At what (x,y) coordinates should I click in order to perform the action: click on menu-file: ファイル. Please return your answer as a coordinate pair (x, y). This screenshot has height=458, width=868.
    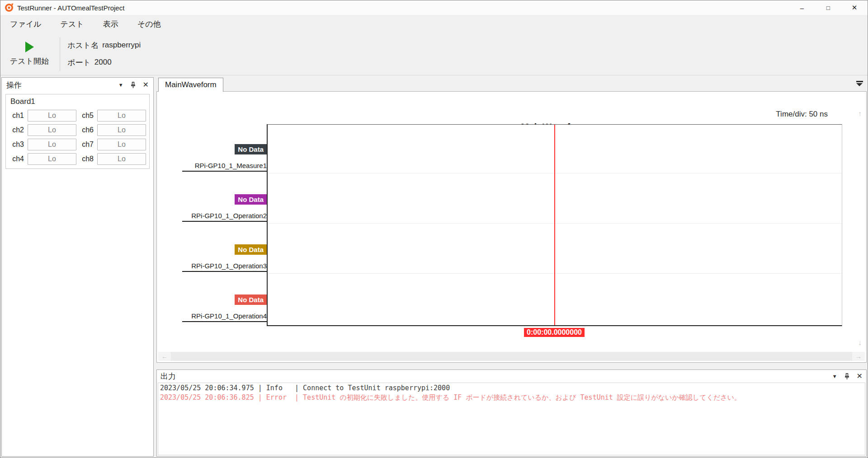
    Looking at the image, I should click on (26, 24).